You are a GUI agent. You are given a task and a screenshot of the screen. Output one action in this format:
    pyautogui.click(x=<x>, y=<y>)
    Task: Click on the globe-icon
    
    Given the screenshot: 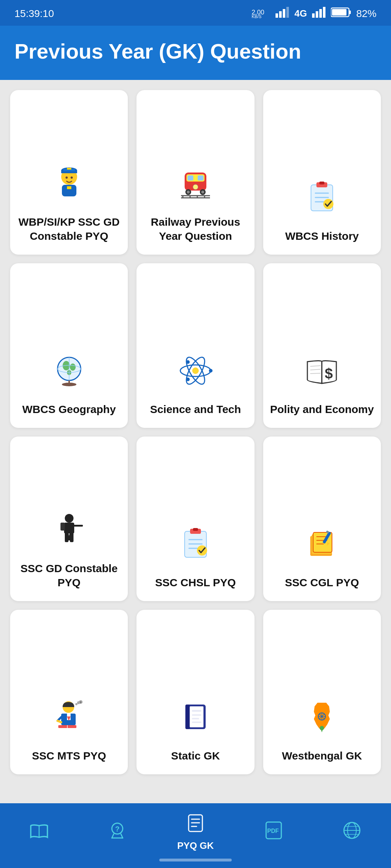 What is the action you would take?
    pyautogui.click(x=69, y=373)
    